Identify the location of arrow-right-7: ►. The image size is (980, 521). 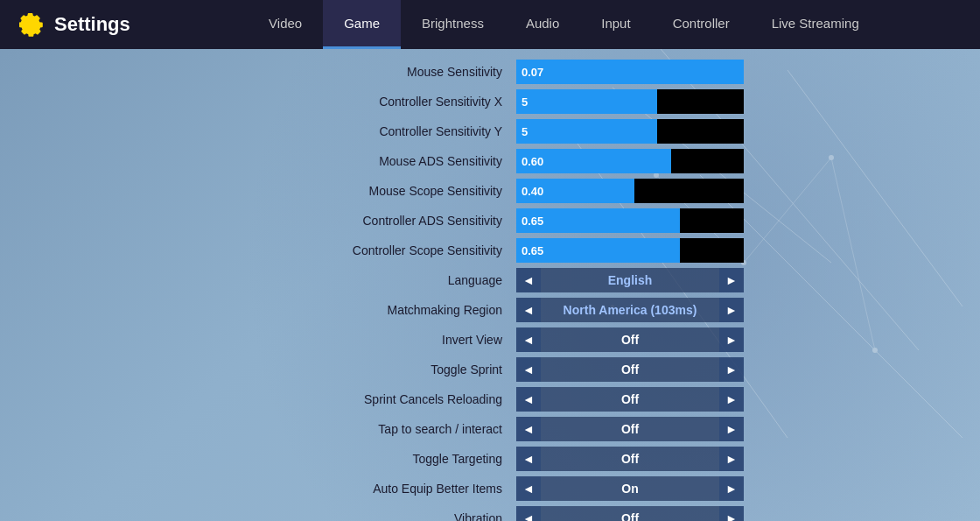
(732, 489).